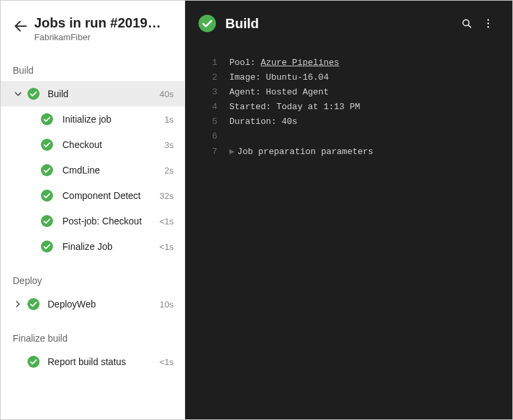 This screenshot has width=513, height=420. I want to click on log-line: 2Image: Ubuntu-16.04, so click(349, 78).